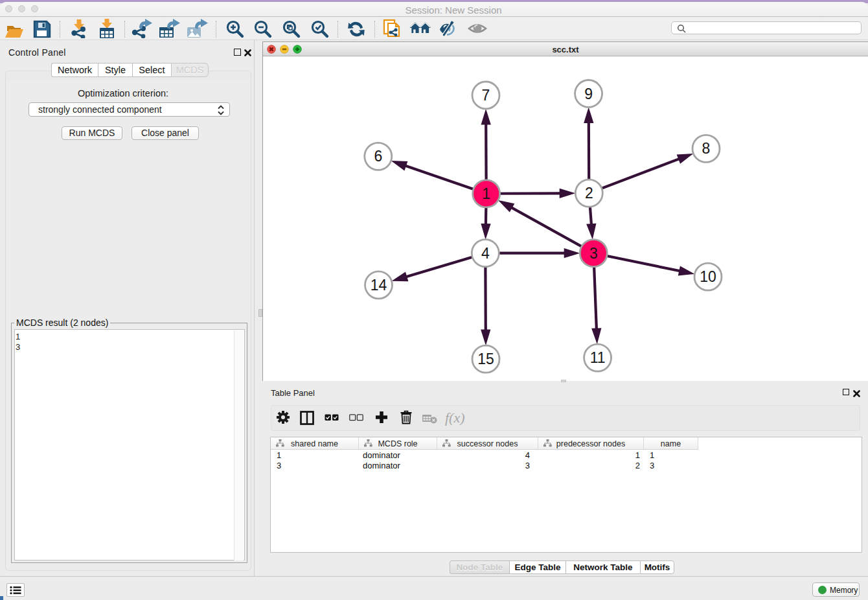 This screenshot has height=600, width=868. Describe the element at coordinates (706, 148) in the screenshot. I see `svg-text: 8` at that location.